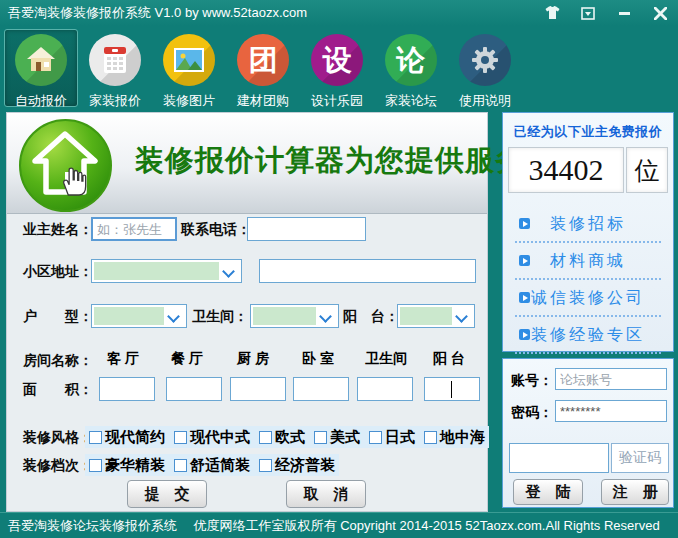 The height and width of the screenshot is (538, 678). I want to click on dropdown-box-icon, so click(588, 14).